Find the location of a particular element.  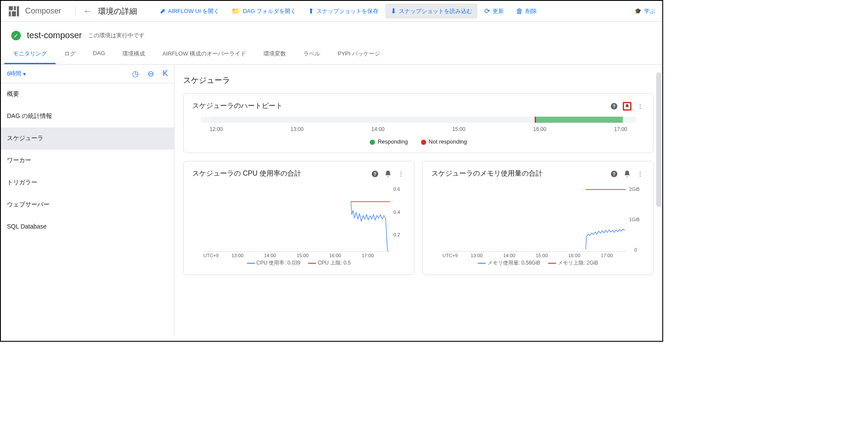

sidebar-item-sql-database: SQL Database is located at coordinates (88, 226).